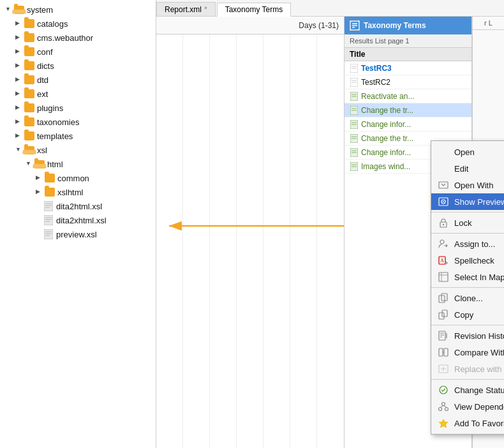  What do you see at coordinates (78, 24) in the screenshot?
I see `tree-item-catalogs: catalogs` at bounding box center [78, 24].